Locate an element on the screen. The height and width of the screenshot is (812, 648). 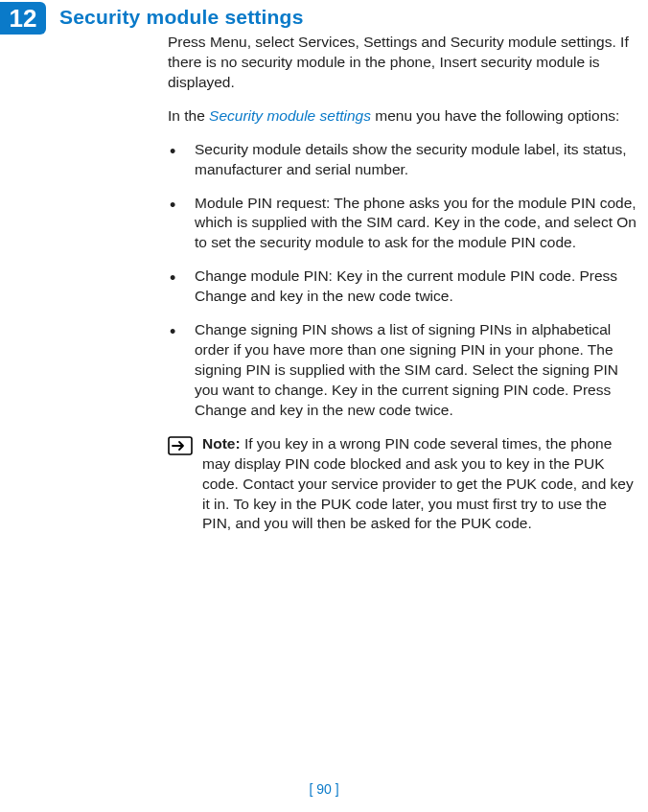
page-number: [ 90 ] is located at coordinates (324, 789).